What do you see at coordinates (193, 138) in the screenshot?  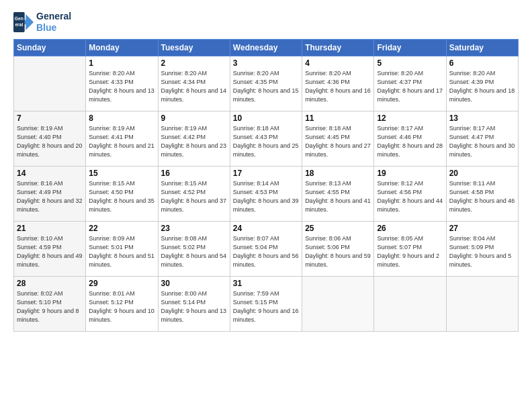 I see `calendar-cell: 9Sunrise: 8:19 AMSunset: 4:42 PMDaylight…` at bounding box center [193, 138].